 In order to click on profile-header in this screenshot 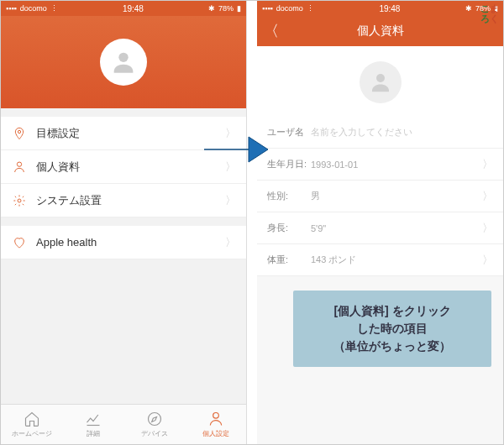, I will do `click(123, 62)`.